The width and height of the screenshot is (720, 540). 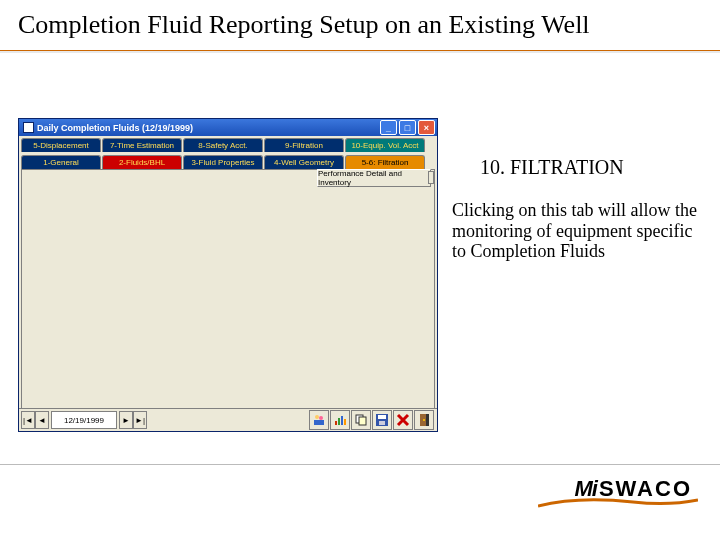 What do you see at coordinates (340, 420) in the screenshot?
I see `chart-icon` at bounding box center [340, 420].